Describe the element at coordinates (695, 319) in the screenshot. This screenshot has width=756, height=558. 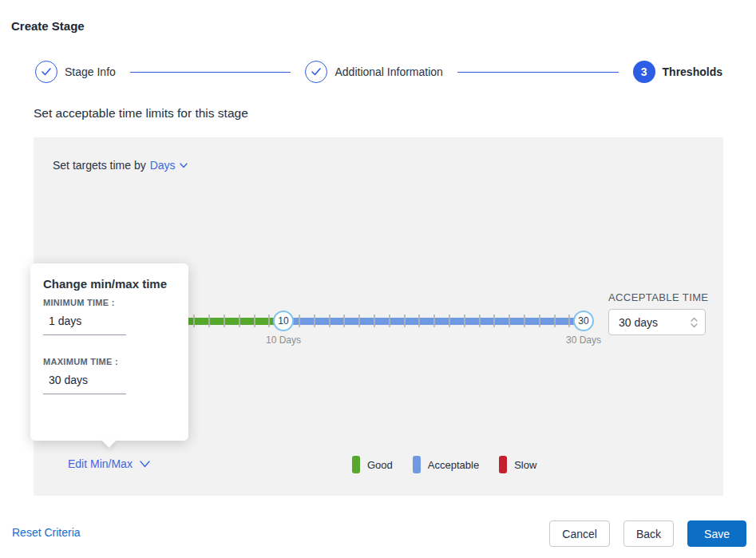
I see `chevron-up-icon` at that location.